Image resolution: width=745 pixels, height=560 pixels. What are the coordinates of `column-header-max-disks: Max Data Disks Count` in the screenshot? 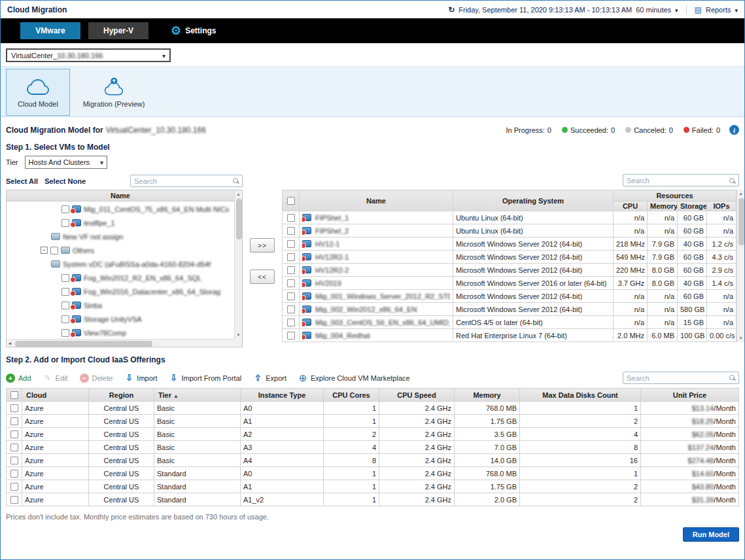 It's located at (581, 395).